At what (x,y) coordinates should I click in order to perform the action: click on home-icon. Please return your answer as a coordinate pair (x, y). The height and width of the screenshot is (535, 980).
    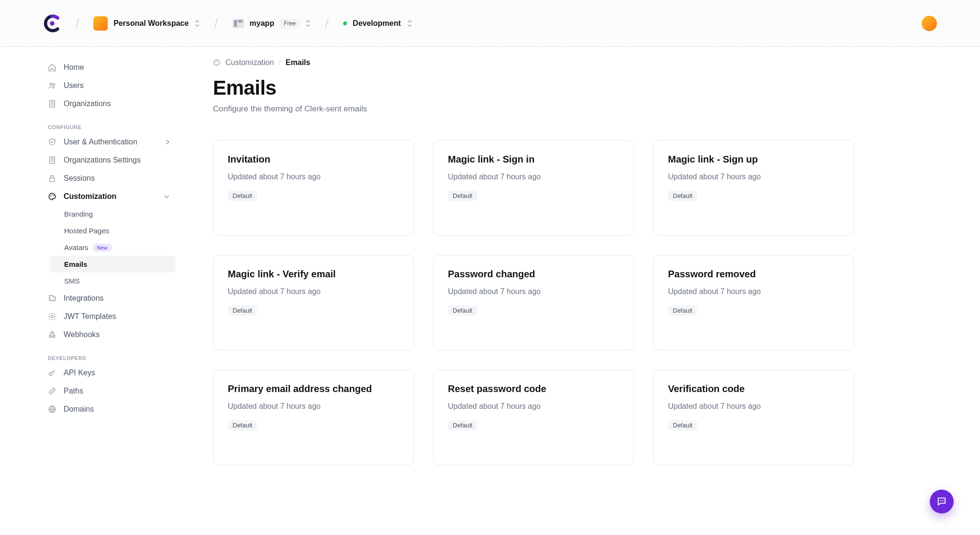
    Looking at the image, I should click on (52, 67).